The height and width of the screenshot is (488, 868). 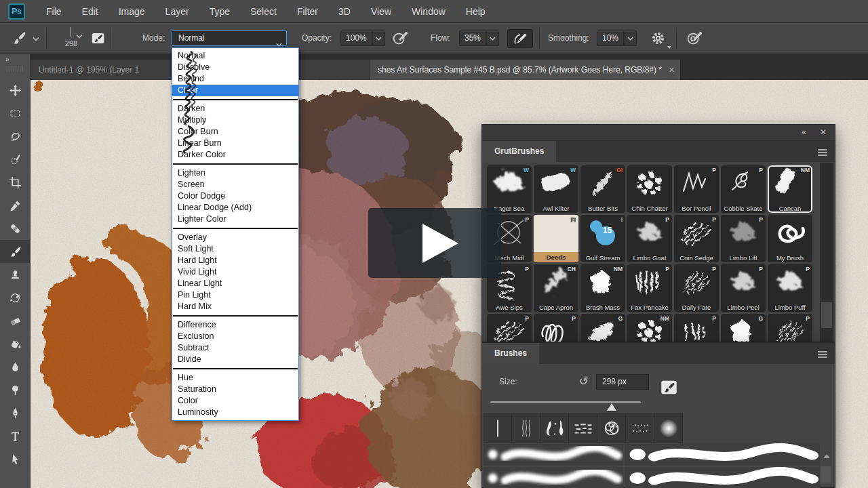 I want to click on brush-tip-scatter-blob, so click(x=612, y=428).